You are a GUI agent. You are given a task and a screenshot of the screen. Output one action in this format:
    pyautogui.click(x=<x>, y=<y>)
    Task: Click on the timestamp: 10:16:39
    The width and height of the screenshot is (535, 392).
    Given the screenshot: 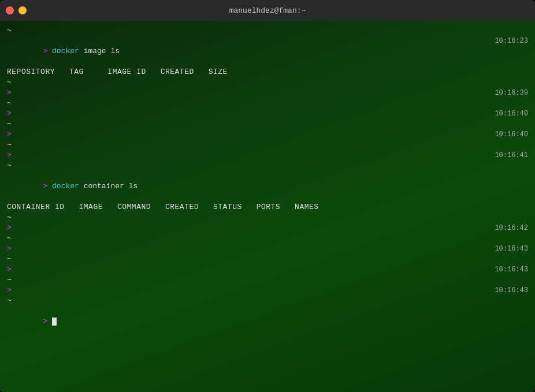 What is the action you would take?
    pyautogui.click(x=508, y=93)
    